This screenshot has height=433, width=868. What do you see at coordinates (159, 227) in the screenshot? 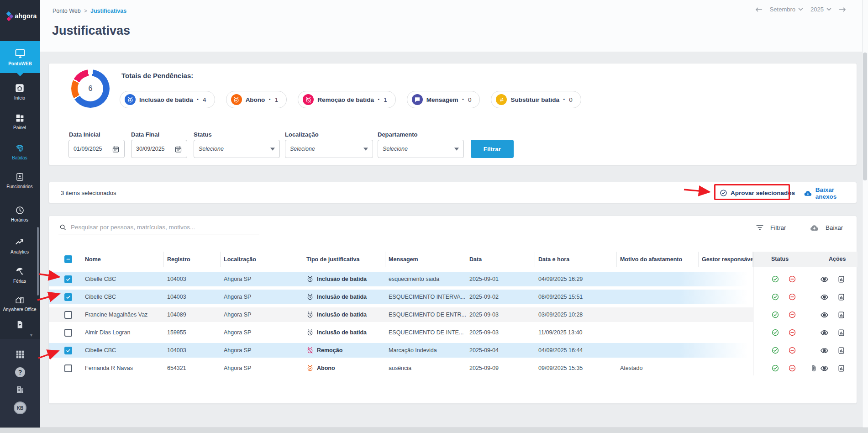
I see `search-field` at bounding box center [159, 227].